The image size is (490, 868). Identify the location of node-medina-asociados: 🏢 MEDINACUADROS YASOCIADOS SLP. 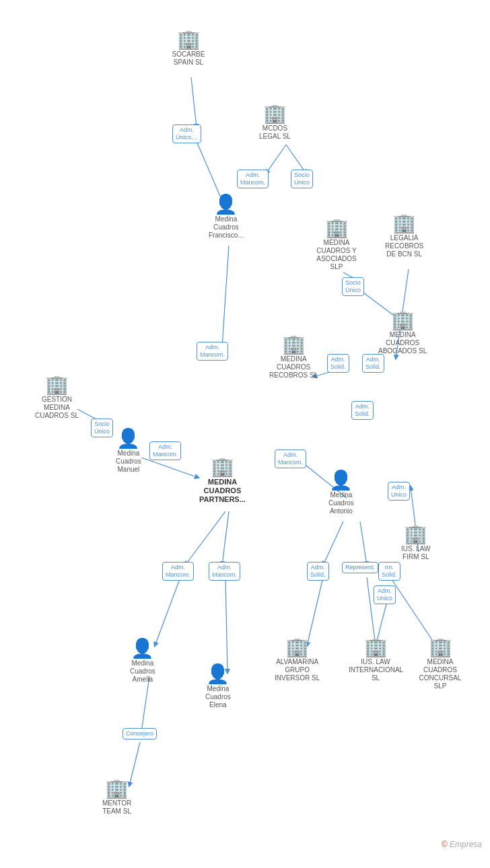
(337, 245).